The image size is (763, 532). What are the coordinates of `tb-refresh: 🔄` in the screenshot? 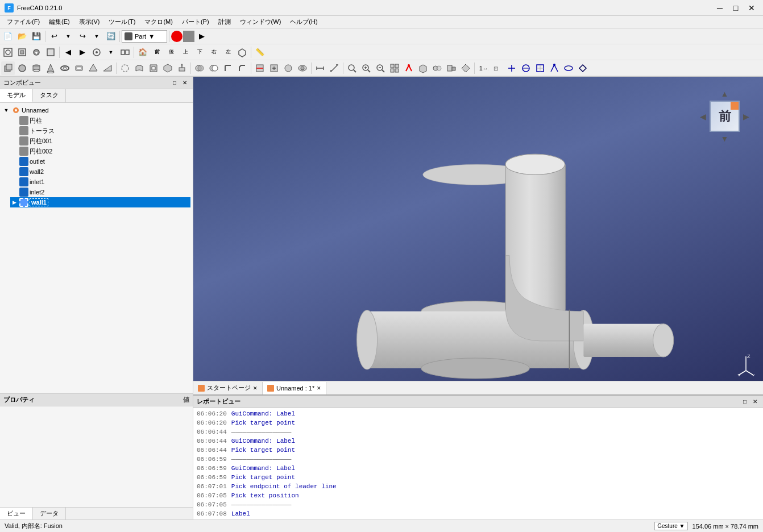 It's located at (111, 36).